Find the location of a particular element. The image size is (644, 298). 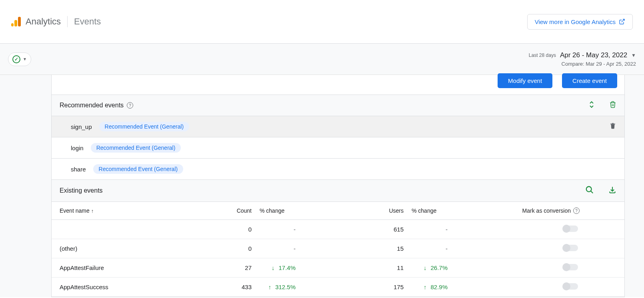

secondary-bar: ✓ ▼ Last 28 days Apr 26 - May 23, 2022 ▼… is located at coordinates (322, 59).